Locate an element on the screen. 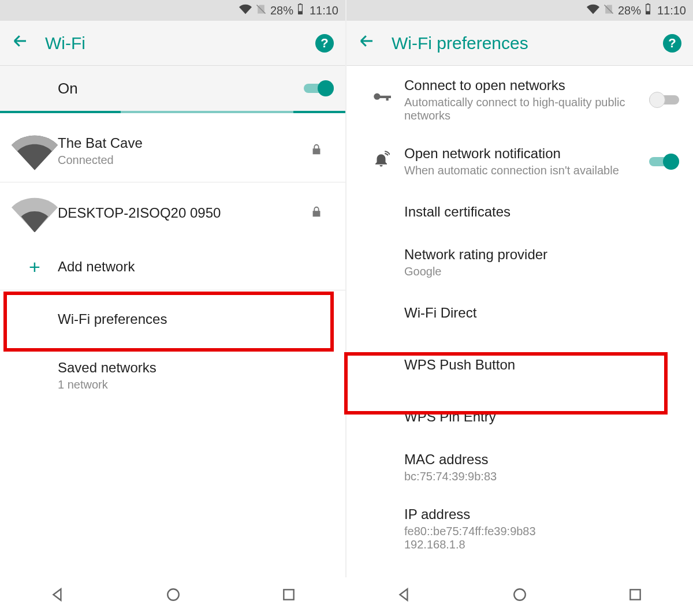 The height and width of the screenshot is (616, 693). mac-address-value: bc:75:74:39:9b:83 is located at coordinates (543, 477).